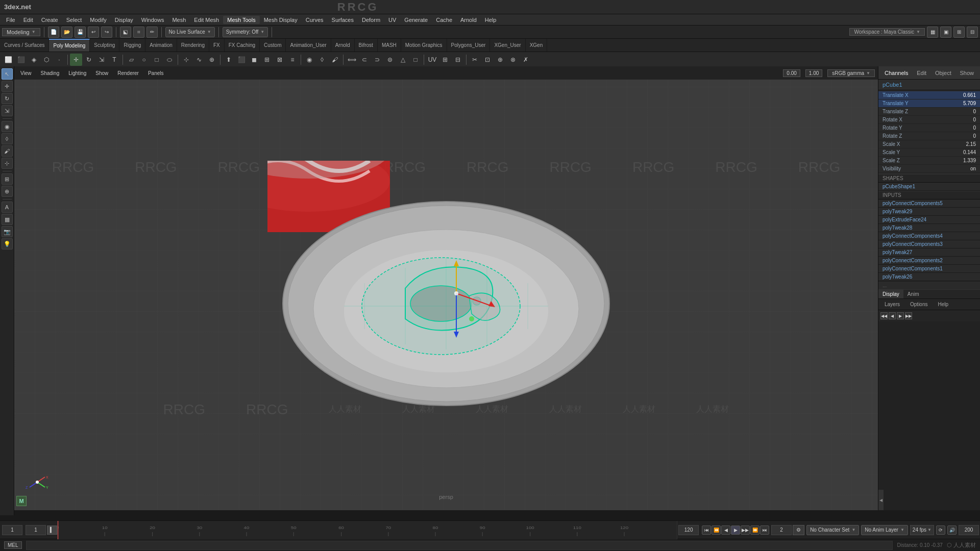 The image size is (980, 551). I want to click on sculpt-btn: ◊, so click(322, 60).